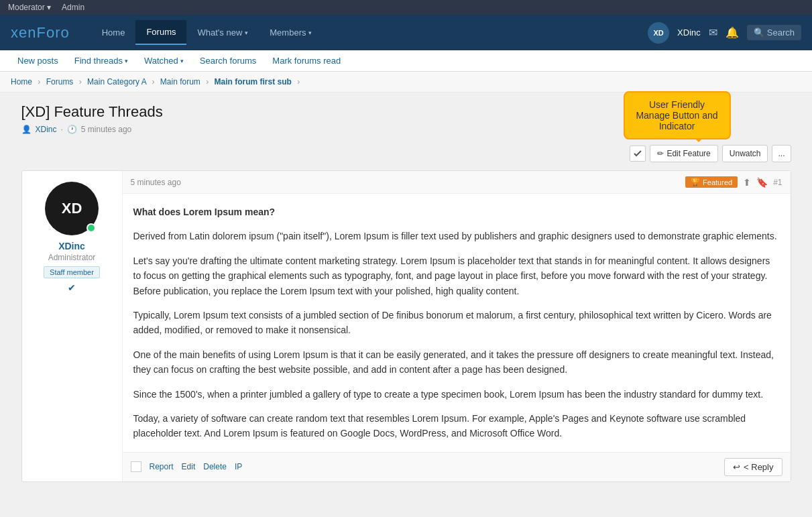 This screenshot has width=812, height=517. I want to click on post-footer: Report Edit Delete IP ↩ < Reply, so click(457, 467).